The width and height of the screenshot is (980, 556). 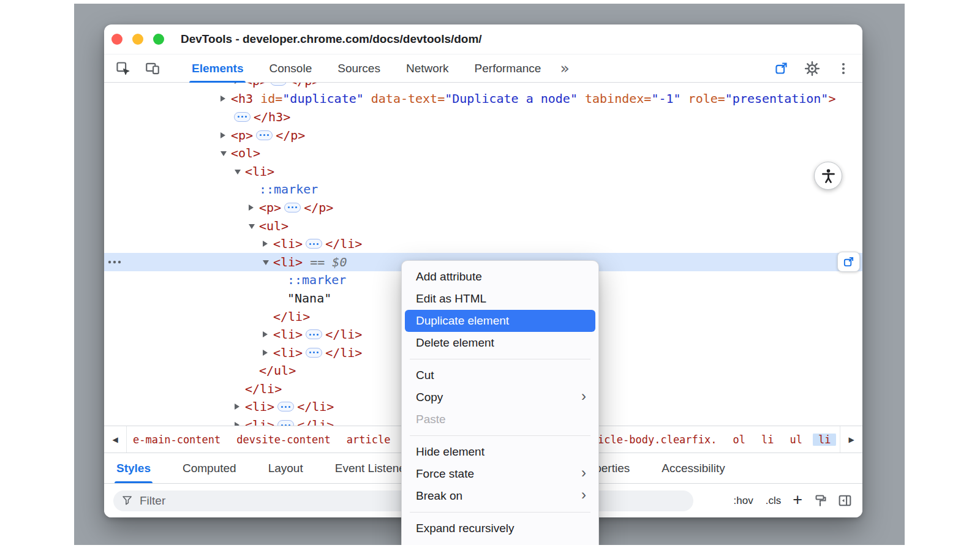 What do you see at coordinates (483, 39) in the screenshot?
I see `titlebar: DevTools - developer.chrome.com/docs/dev…` at bounding box center [483, 39].